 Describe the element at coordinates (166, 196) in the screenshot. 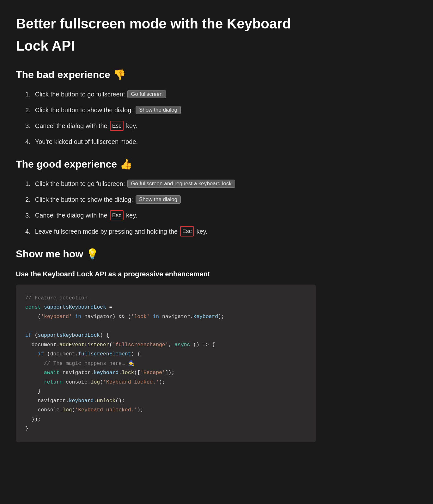

I see `good-experience-section: The good experience 👍 Click the button t…` at that location.